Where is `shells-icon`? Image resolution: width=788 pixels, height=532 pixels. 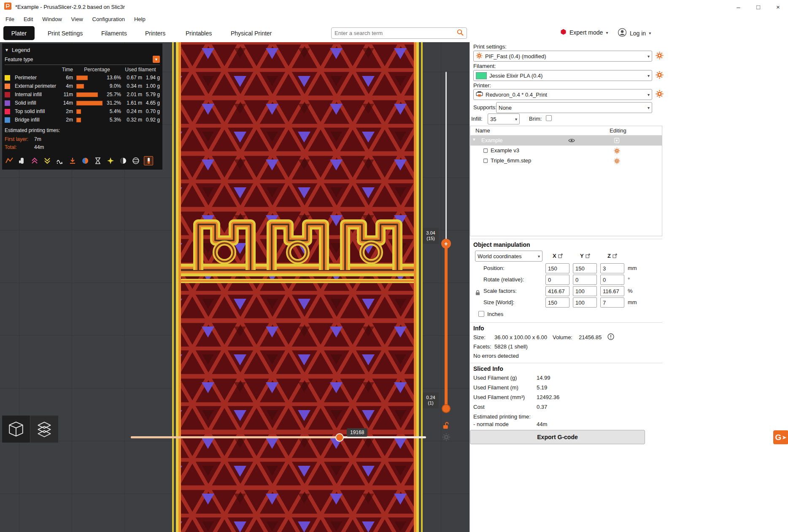
shells-icon is located at coordinates (123, 161).